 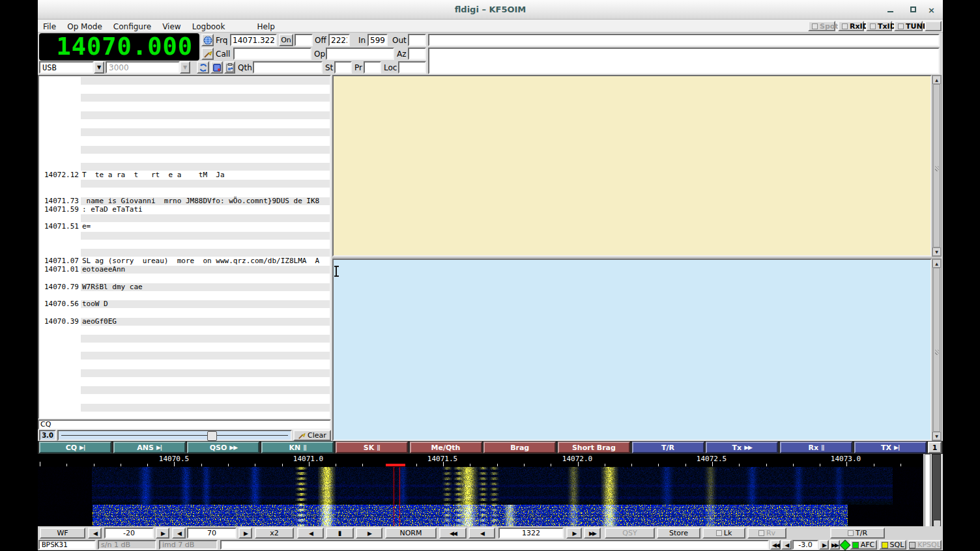 What do you see at coordinates (574, 533) in the screenshot?
I see `freq-up-icon: ▶` at bounding box center [574, 533].